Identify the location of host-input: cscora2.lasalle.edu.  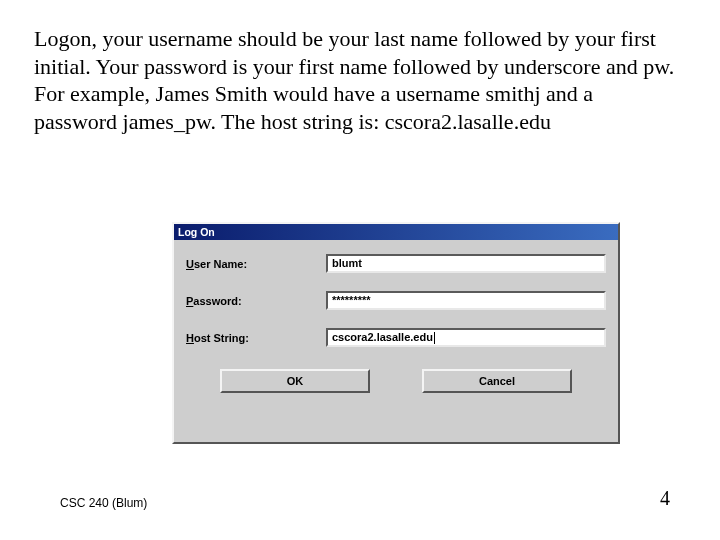
(466, 338).